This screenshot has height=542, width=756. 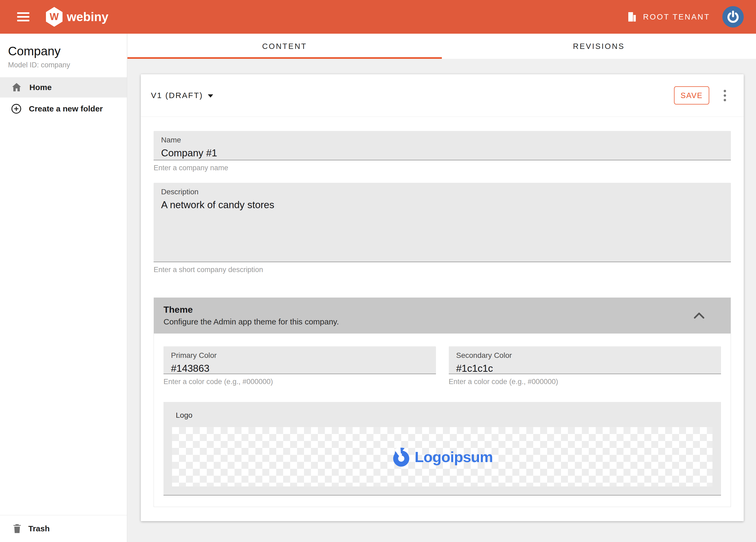 What do you see at coordinates (685, 17) in the screenshot?
I see `topbar-right: ROOT TENANT` at bounding box center [685, 17].